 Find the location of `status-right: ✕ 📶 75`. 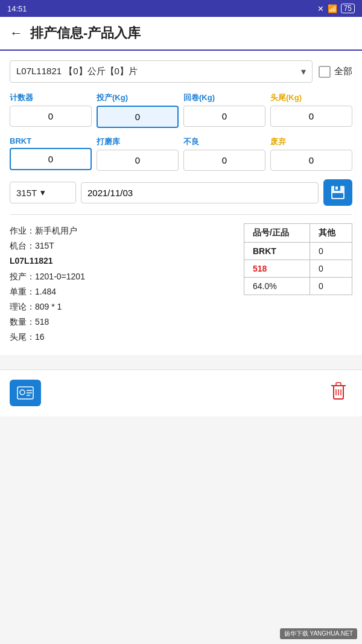

status-right: ✕ 📶 75 is located at coordinates (336, 8).